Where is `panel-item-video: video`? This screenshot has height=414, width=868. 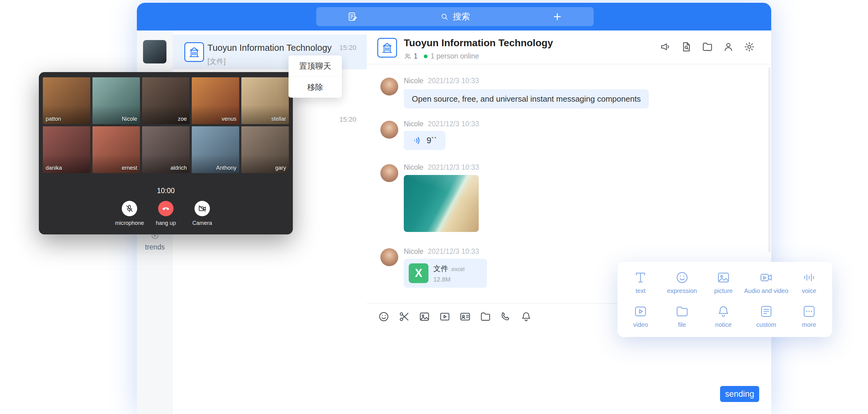
panel-item-video: video is located at coordinates (641, 316).